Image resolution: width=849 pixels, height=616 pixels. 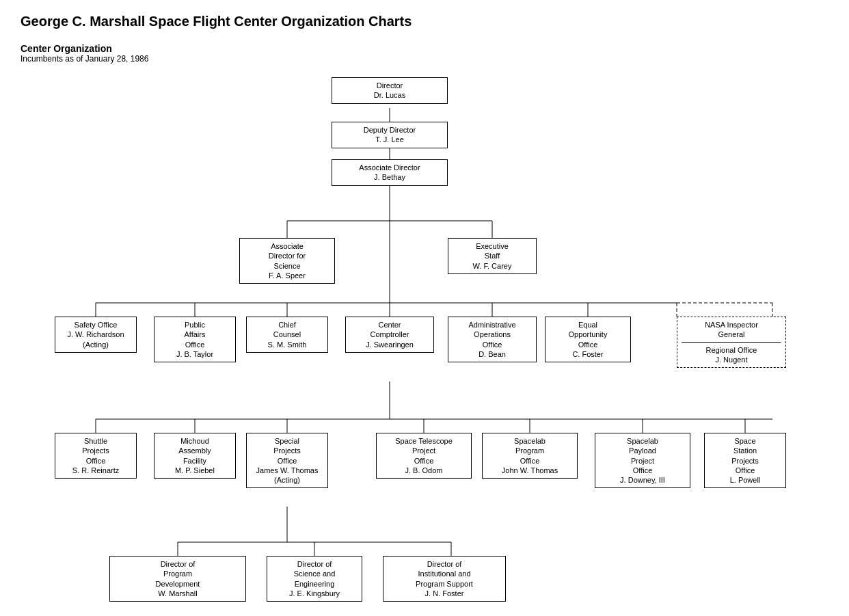 What do you see at coordinates (444, 578) in the screenshot?
I see `dir-institutional-box: Director of Institutional and Program Su…` at bounding box center [444, 578].